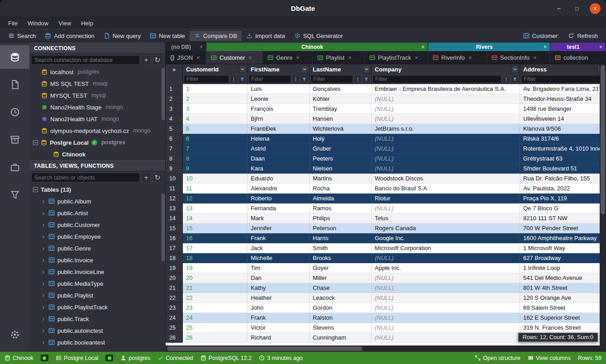  I want to click on tab-group-chinook: Chinook×, so click(317, 47).